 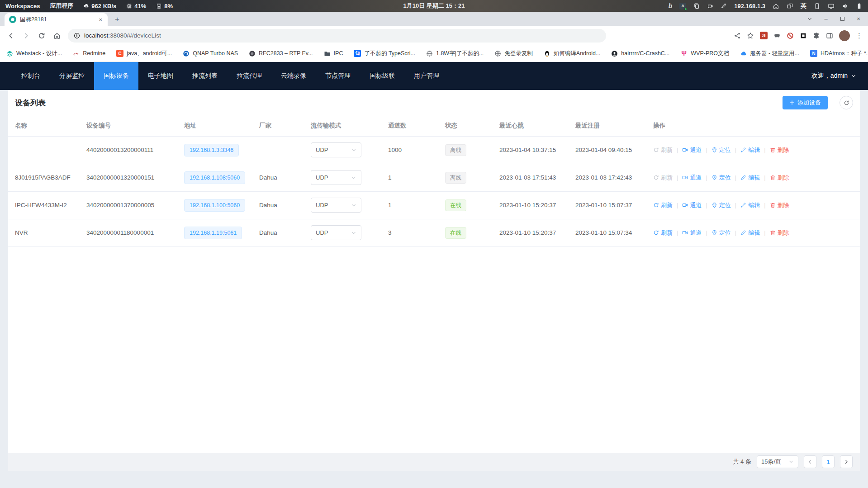 I want to click on nav-item-1: 控制台, so click(x=31, y=76).